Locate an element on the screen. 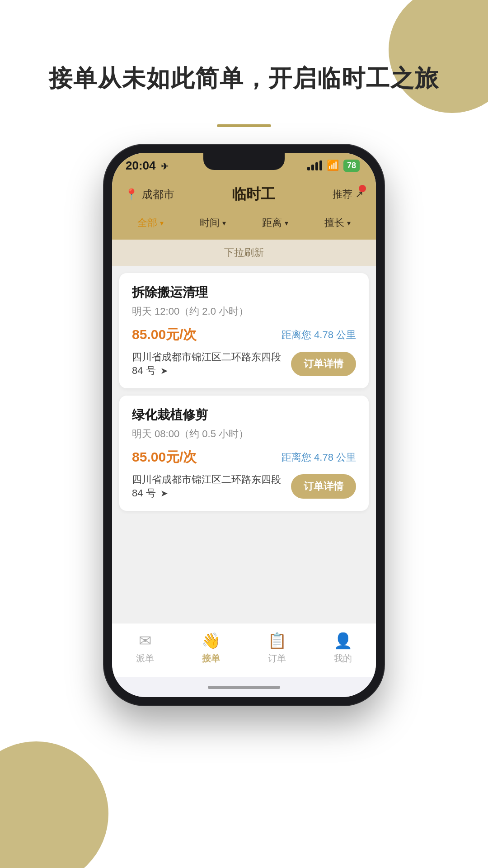 The height and width of the screenshot is (868, 488). nav-label-orders: 订单 is located at coordinates (277, 658).